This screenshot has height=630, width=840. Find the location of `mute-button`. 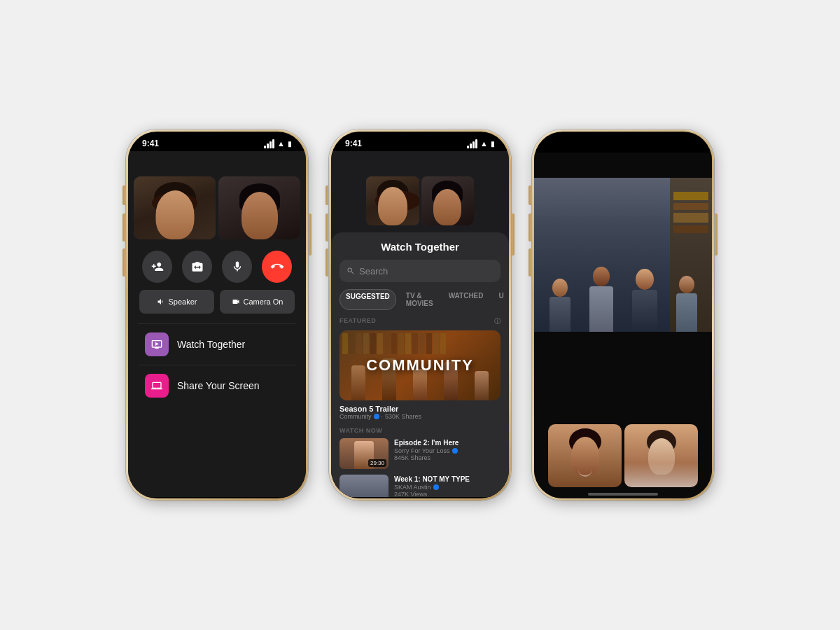

mute-button is located at coordinates (237, 267).